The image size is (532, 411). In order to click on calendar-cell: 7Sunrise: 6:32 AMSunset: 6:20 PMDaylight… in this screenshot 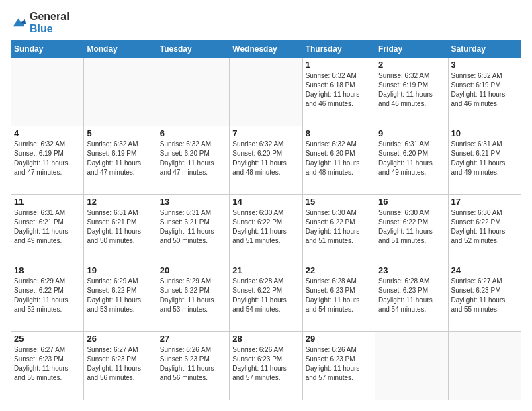, I will do `click(266, 161)`.